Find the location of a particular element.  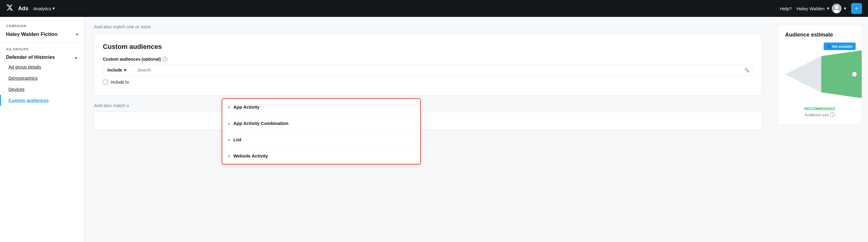

dropdown-item-label: App Activity is located at coordinates (247, 107).